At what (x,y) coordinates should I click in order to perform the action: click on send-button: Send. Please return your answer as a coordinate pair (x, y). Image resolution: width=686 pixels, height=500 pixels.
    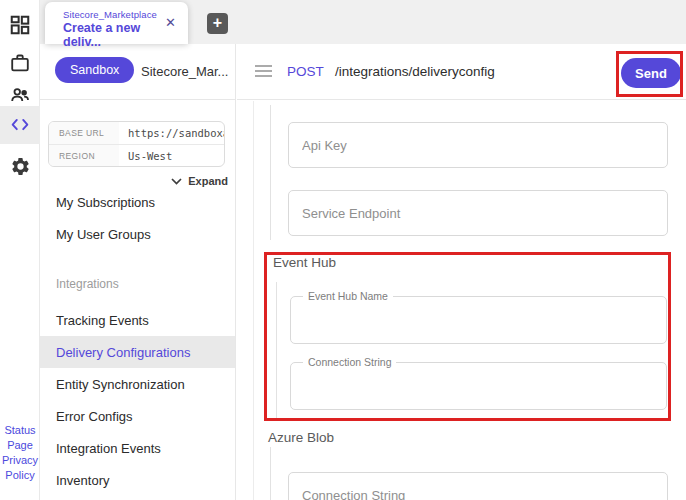
    Looking at the image, I should click on (651, 73).